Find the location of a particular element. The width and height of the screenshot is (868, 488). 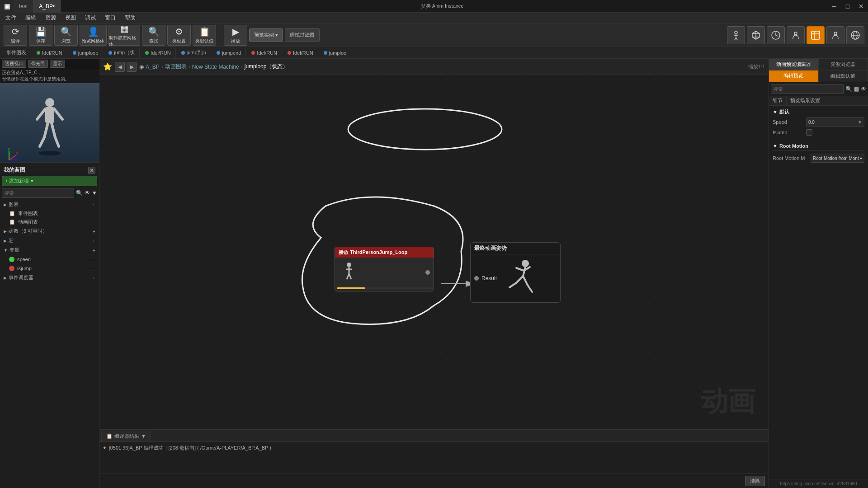

subtab-idel-run-4: Idel/RUN is located at coordinates (301, 53).